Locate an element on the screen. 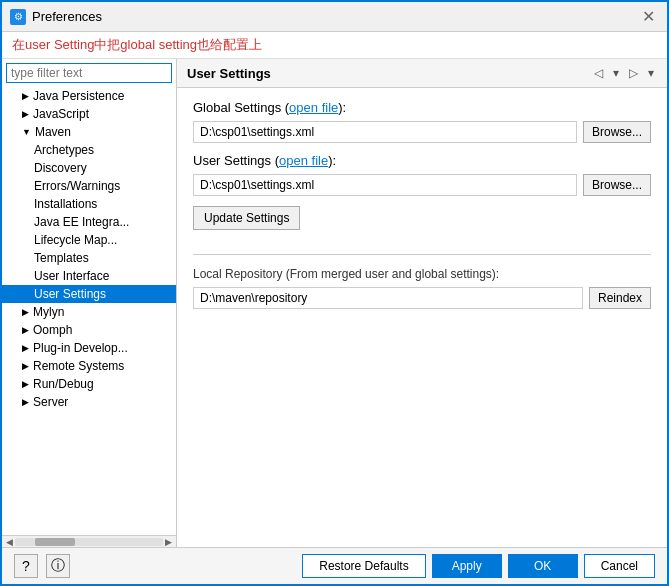 Image resolution: width=669 pixels, height=586 pixels. nav-back-button: ◁ is located at coordinates (598, 73).